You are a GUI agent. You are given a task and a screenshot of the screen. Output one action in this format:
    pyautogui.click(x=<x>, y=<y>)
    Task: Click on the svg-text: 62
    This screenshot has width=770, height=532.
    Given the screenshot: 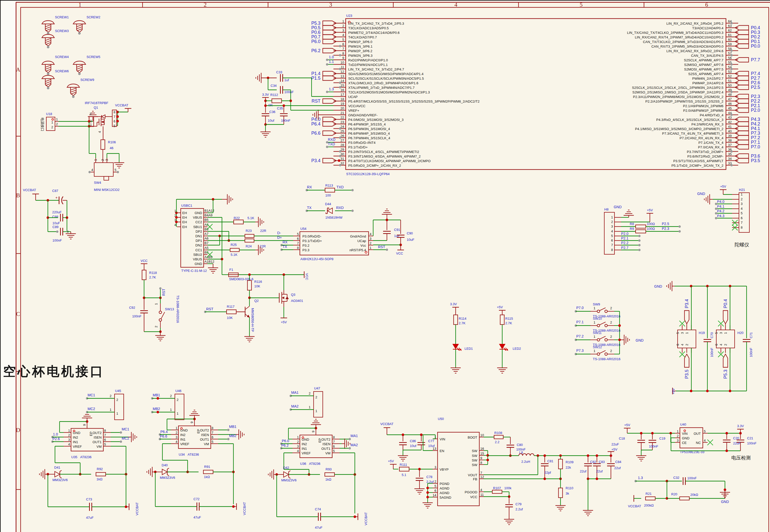 What is the action you would take?
    pyautogui.click(x=730, y=31)
    